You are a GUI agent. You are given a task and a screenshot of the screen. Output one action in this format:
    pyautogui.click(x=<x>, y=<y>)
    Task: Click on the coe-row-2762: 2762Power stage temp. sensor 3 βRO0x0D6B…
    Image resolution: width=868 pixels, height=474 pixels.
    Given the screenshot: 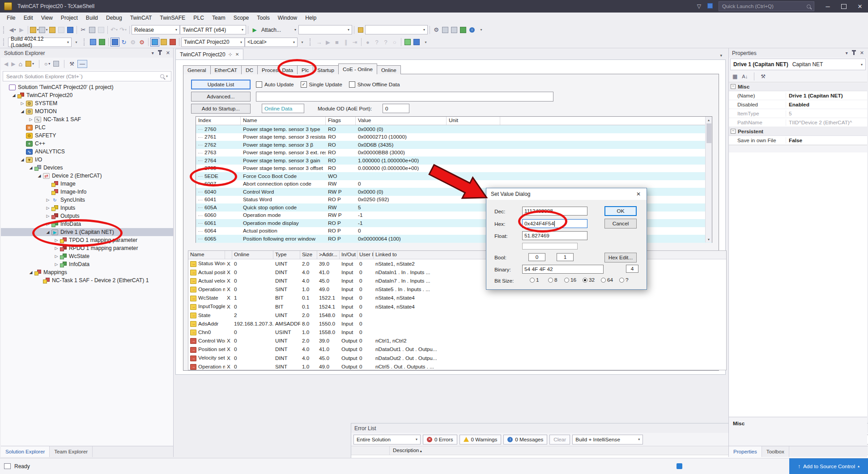 What is the action you would take?
    pyautogui.click(x=454, y=145)
    